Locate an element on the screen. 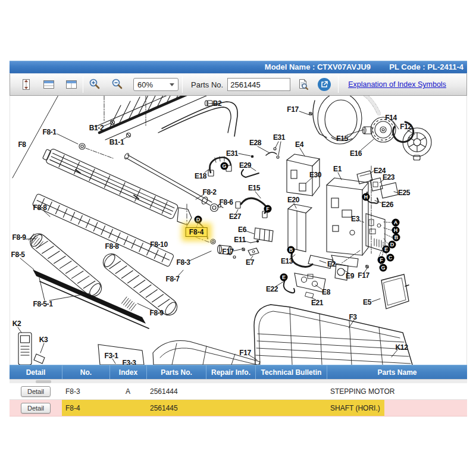  open-external-button is located at coordinates (324, 84).